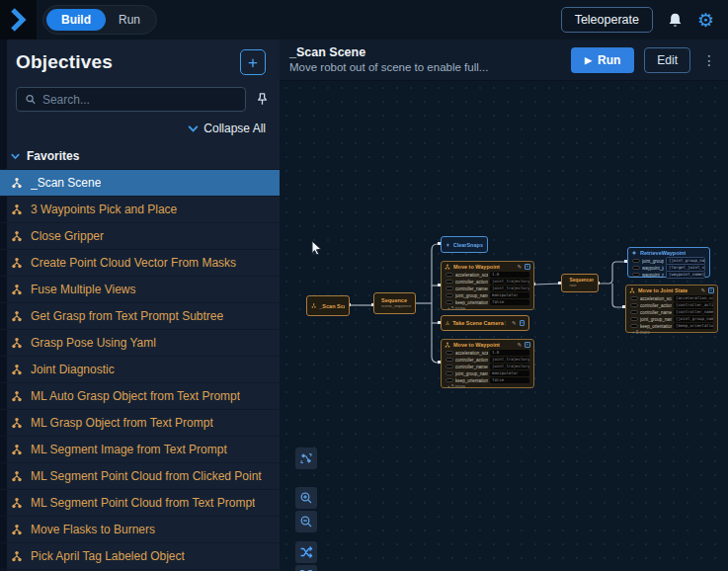  What do you see at coordinates (140, 129) in the screenshot?
I see `collapse-all-button: Collapse All` at bounding box center [140, 129].